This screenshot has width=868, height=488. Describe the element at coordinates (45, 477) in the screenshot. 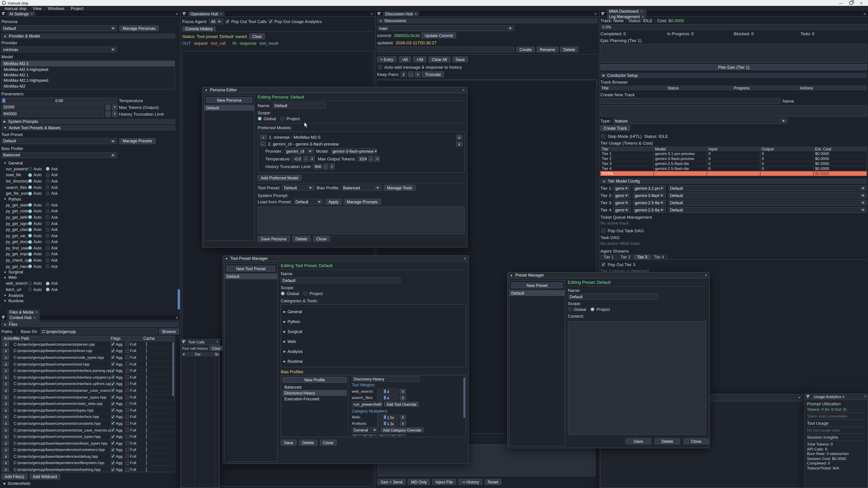

I see `add-wildcard-button: Add Wildcard` at that location.